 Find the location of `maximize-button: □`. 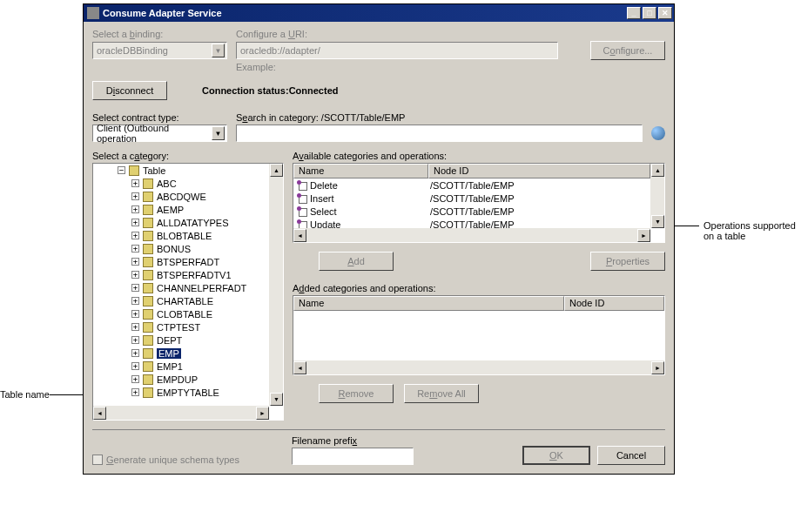

maximize-button: □ is located at coordinates (650, 13).